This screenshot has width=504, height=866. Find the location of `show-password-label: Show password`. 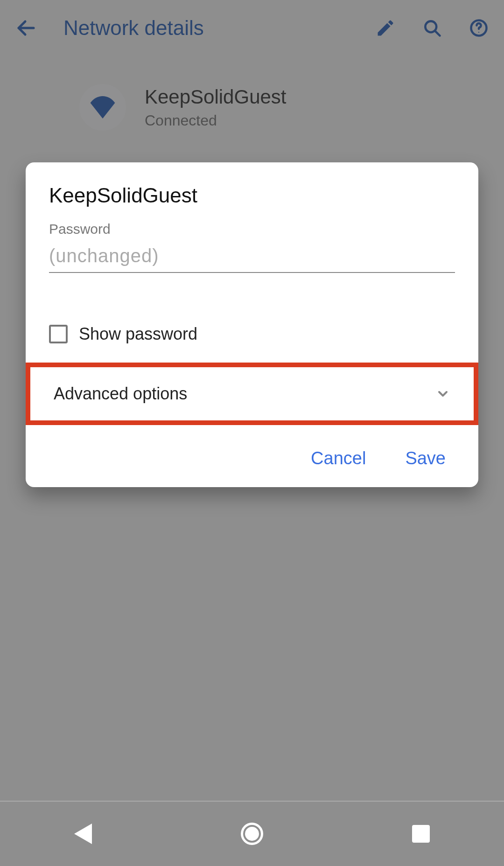

show-password-label: Show password is located at coordinates (138, 334).